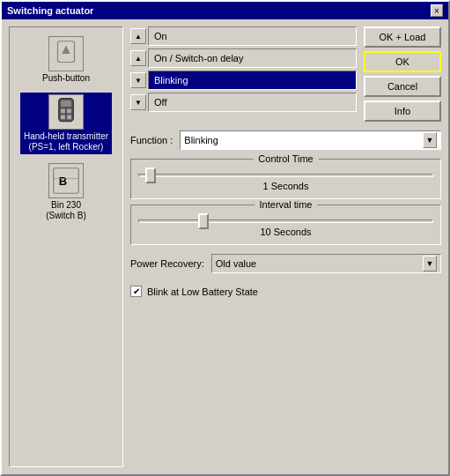 This screenshot has width=450, height=476. What do you see at coordinates (66, 60) in the screenshot?
I see `device-push-button: Push-button` at bounding box center [66, 60].